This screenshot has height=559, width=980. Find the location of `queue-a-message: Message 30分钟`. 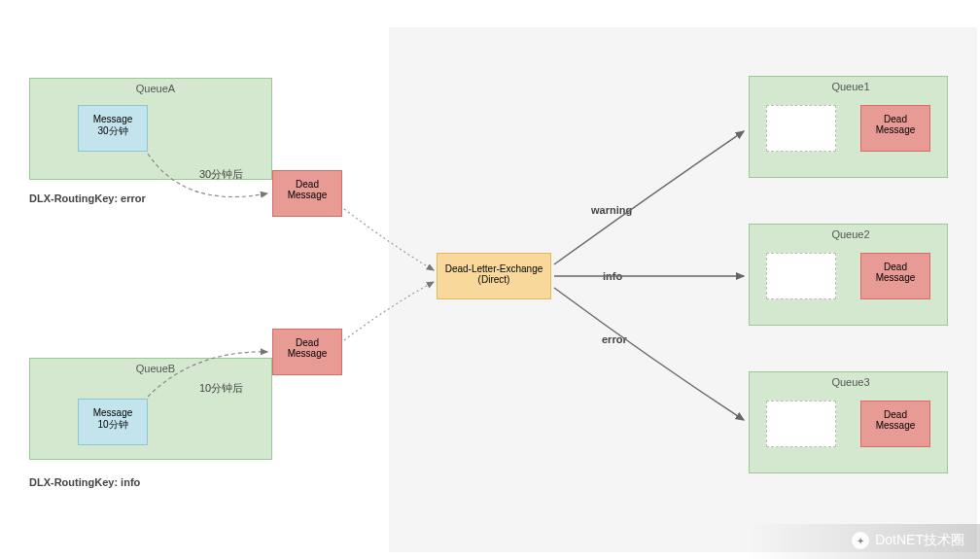

queue-a-message: Message 30分钟 is located at coordinates (113, 128).